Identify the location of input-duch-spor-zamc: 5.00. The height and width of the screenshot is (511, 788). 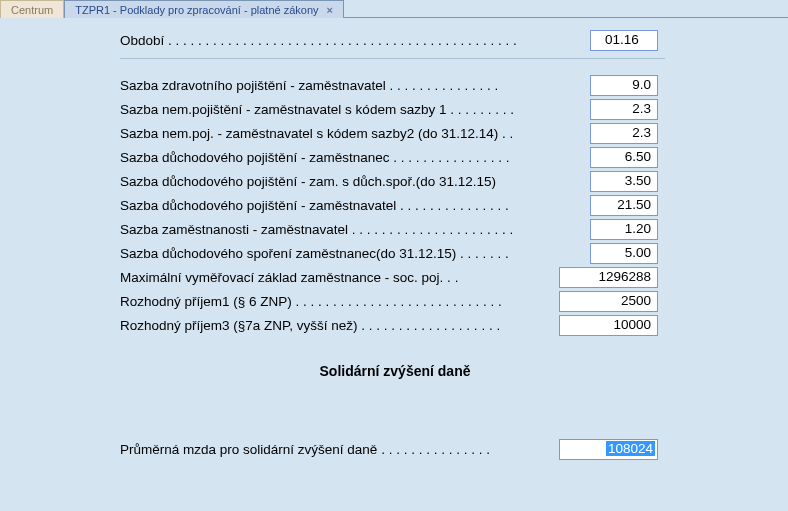
(624, 254).